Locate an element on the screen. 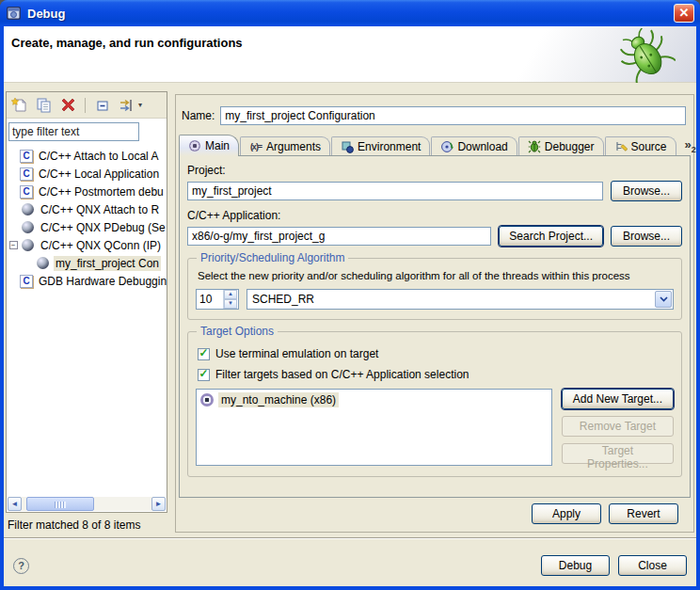 The height and width of the screenshot is (590, 700). debug-button: Debug is located at coordinates (576, 566).